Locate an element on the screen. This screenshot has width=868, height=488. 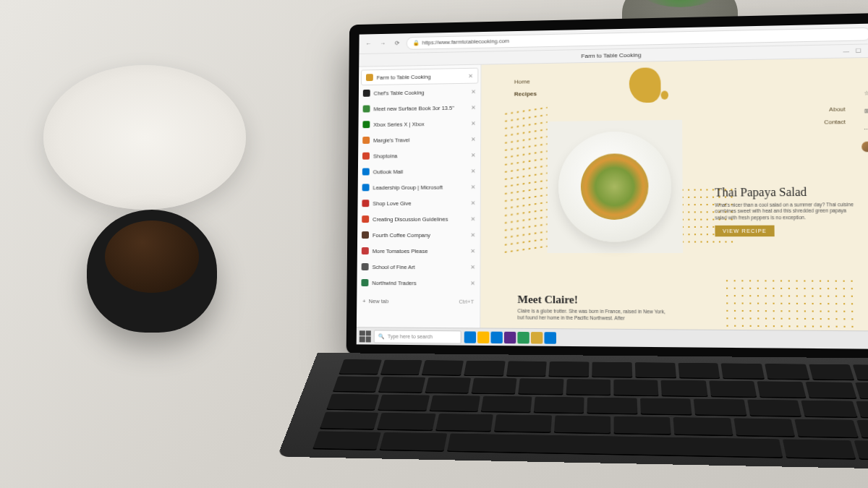
nav-home: Home is located at coordinates (525, 81).